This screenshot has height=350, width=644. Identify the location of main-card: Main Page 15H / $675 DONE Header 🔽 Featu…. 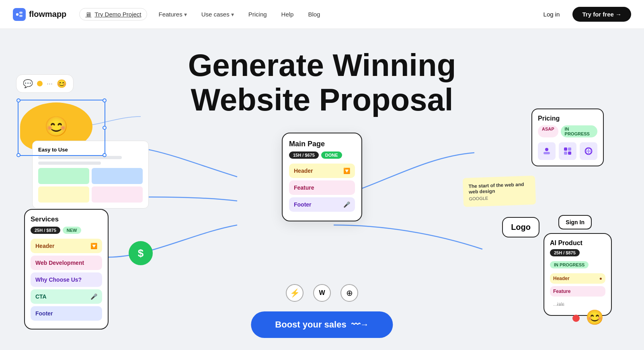
(322, 177).